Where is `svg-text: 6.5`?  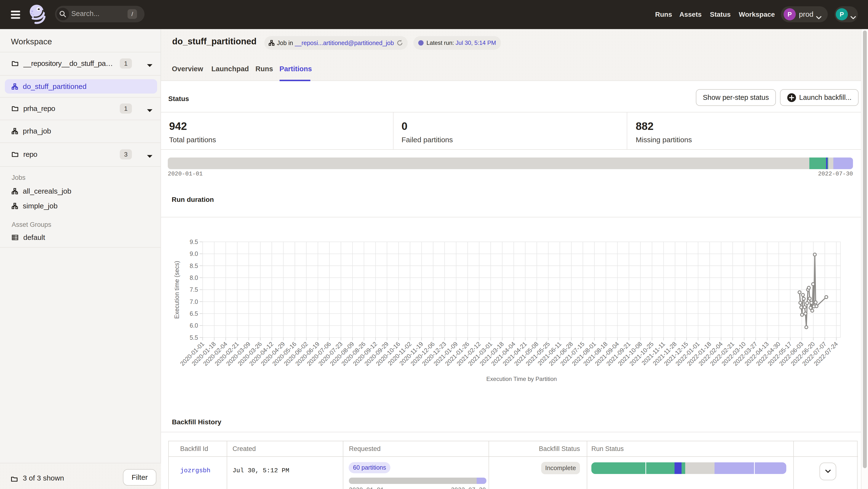 svg-text: 6.5 is located at coordinates (194, 314).